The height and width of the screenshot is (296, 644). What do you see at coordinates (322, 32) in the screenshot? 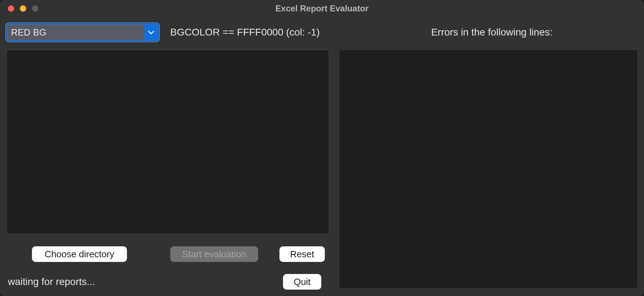
I see `top-row: RED BG BGCOLOR == FFFF0000 (col: -1) Err…` at bounding box center [322, 32].